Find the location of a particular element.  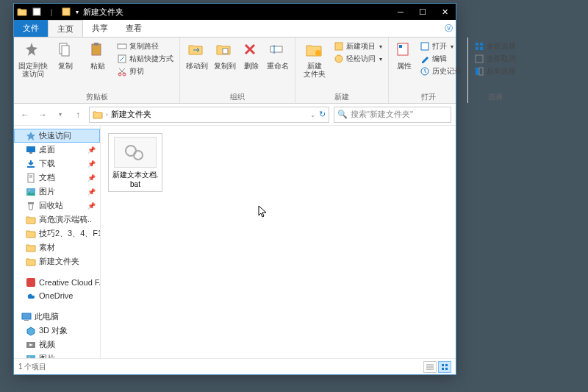

qat-dropdown-icon: ▾ is located at coordinates (77, 12).